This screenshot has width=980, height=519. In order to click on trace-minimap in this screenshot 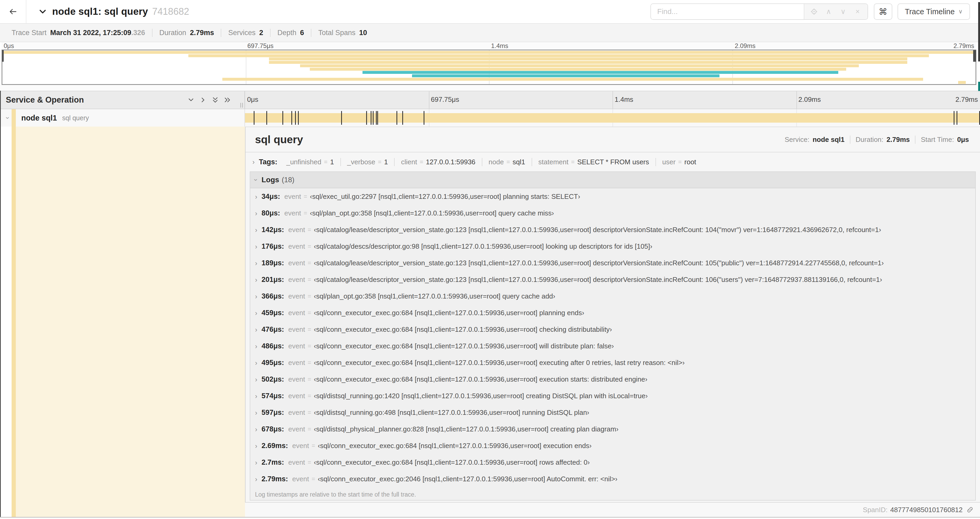, I will do `click(489, 67)`.